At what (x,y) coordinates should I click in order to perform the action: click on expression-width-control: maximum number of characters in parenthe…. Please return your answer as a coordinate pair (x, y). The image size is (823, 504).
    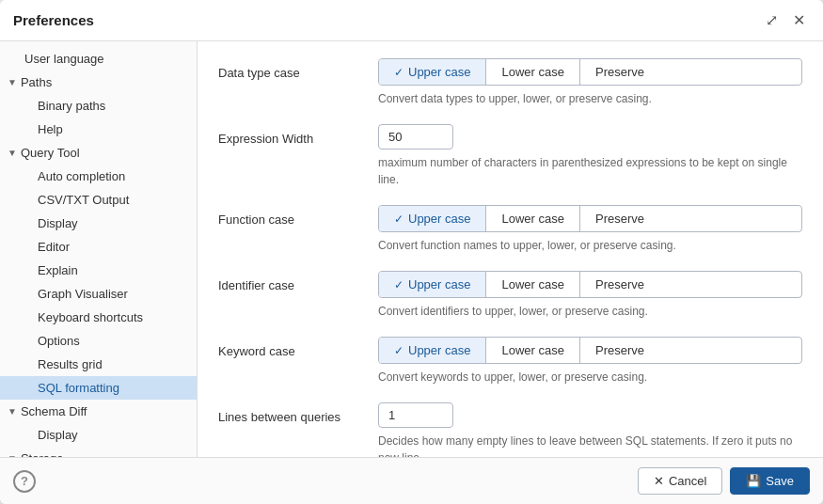
    Looking at the image, I should click on (591, 156).